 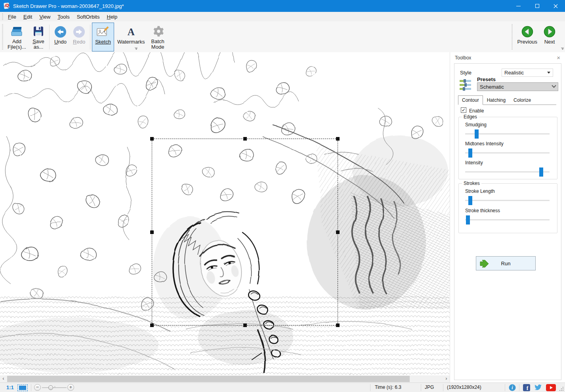 What do you see at coordinates (466, 73) in the screenshot?
I see `style-label: Style` at bounding box center [466, 73].